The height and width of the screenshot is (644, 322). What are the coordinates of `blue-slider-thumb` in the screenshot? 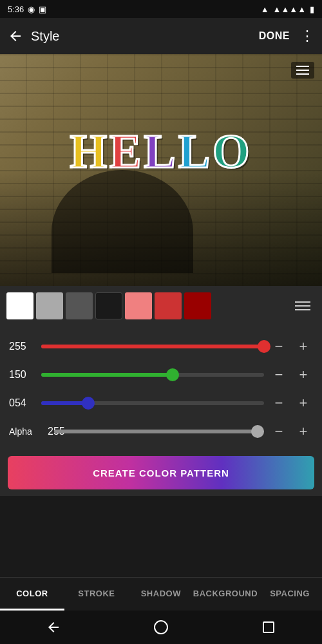 It's located at (88, 403).